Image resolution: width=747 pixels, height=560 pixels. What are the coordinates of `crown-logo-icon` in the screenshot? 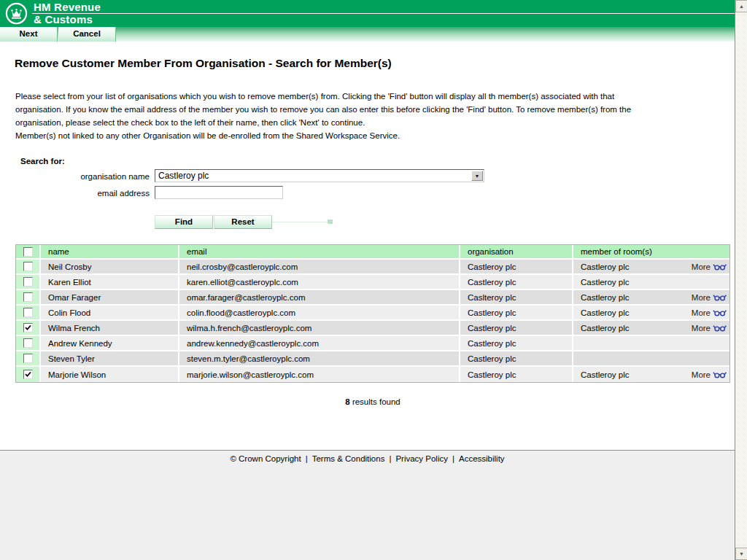 It's located at (16, 13).